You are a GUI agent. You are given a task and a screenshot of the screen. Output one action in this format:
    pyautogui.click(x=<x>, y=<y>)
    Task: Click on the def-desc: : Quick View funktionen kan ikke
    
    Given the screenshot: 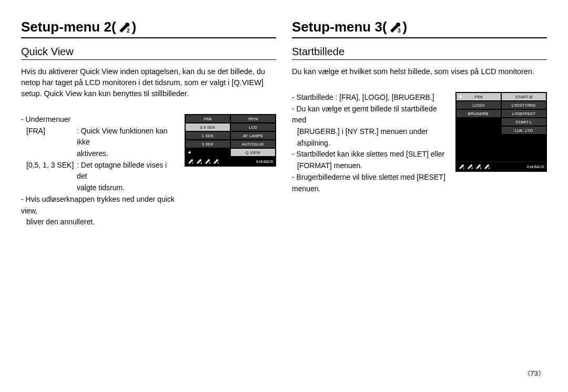 What is the action you would take?
    pyautogui.click(x=127, y=137)
    